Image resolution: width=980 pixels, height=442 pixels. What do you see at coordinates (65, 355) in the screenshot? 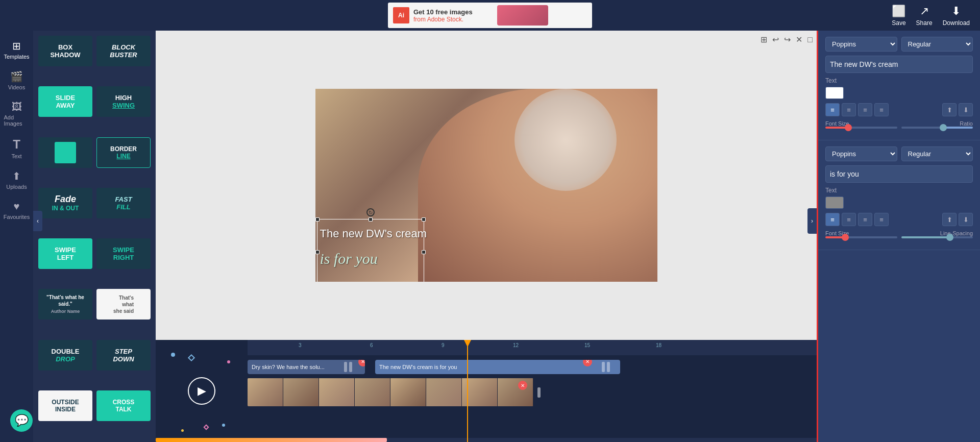
I see `template-double-drop: DOUBLEDROP` at bounding box center [65, 355].